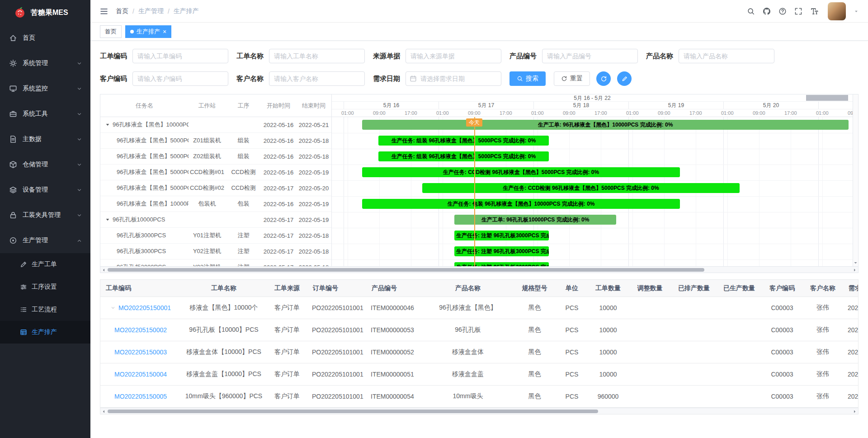 The height and width of the screenshot is (438, 868). What do you see at coordinates (216, 141) in the screenshot?
I see `gantt-task-row: 96孔移液盒【黑色】5000PCSZ01组装机组装2022-05-162022-…` at bounding box center [216, 141].